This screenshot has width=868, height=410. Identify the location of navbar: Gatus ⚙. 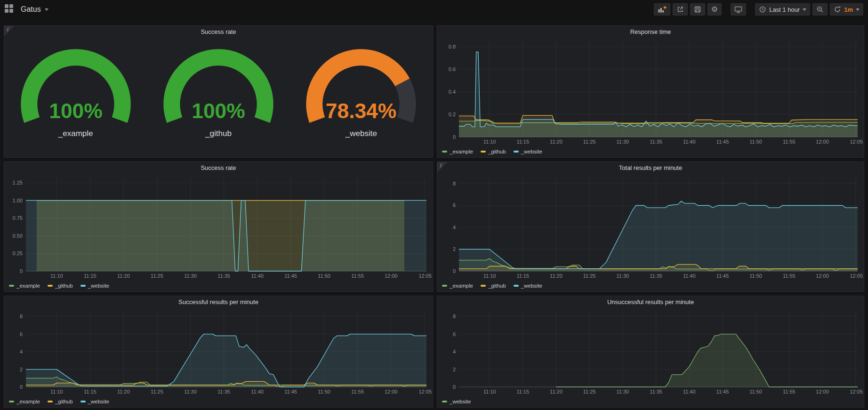
(434, 9).